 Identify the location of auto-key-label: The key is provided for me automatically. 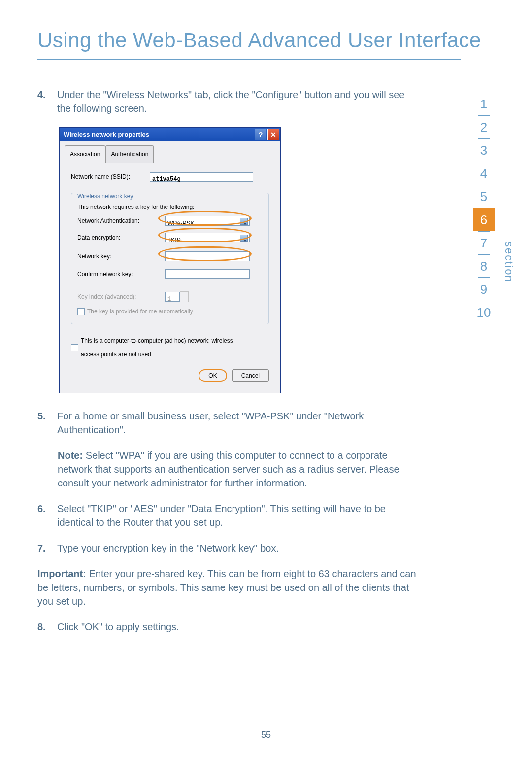
(140, 311).